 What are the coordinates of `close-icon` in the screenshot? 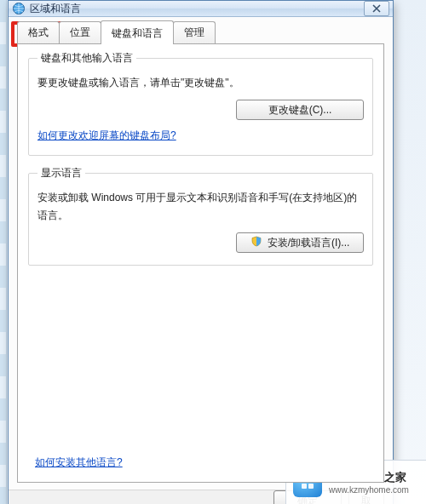 It's located at (377, 9).